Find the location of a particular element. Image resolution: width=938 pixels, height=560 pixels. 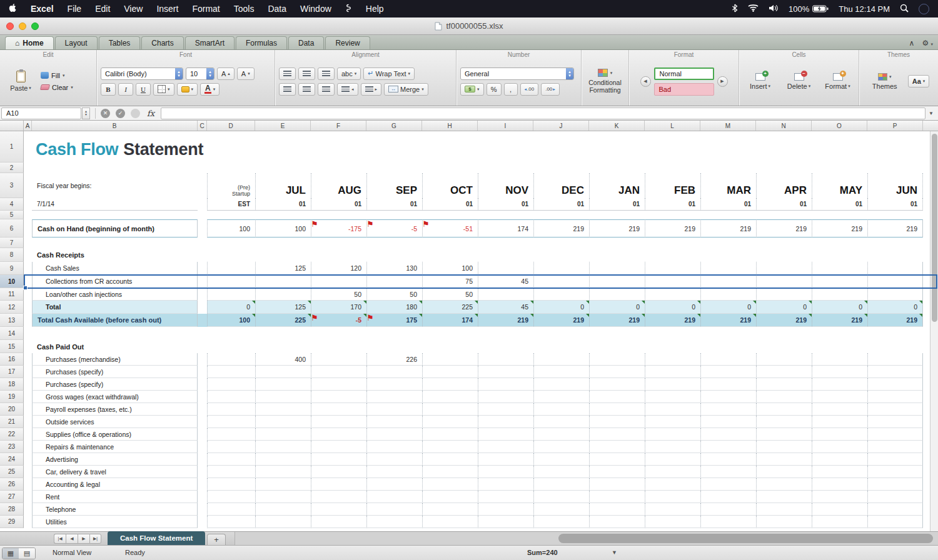

cell-P6: 219 is located at coordinates (895, 229).